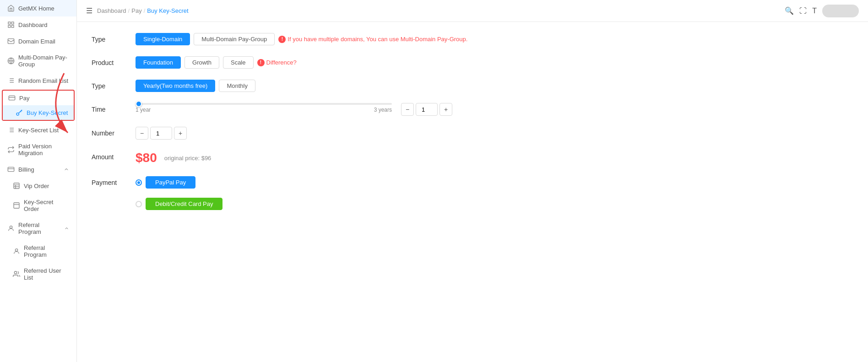  I want to click on card-pay-btn: Debit/Credit Card Pay, so click(184, 204).